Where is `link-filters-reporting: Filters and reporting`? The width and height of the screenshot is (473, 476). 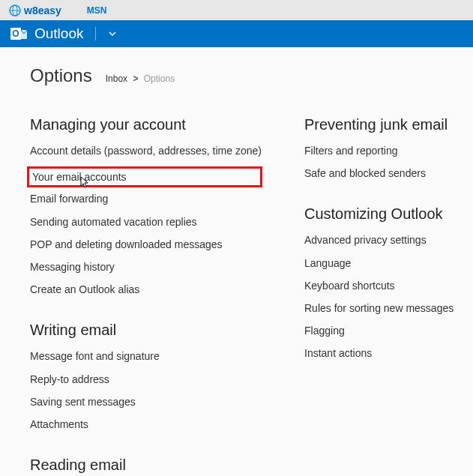 link-filters-reporting: Filters and reporting is located at coordinates (379, 151).